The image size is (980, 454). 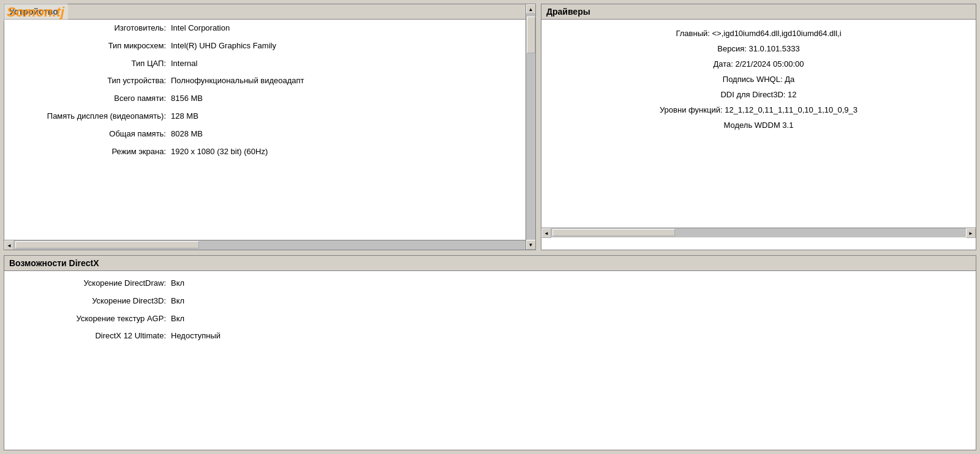 What do you see at coordinates (691, 110) in the screenshot?
I see `driver-fl-label: Уровни функций:` at bounding box center [691, 110].